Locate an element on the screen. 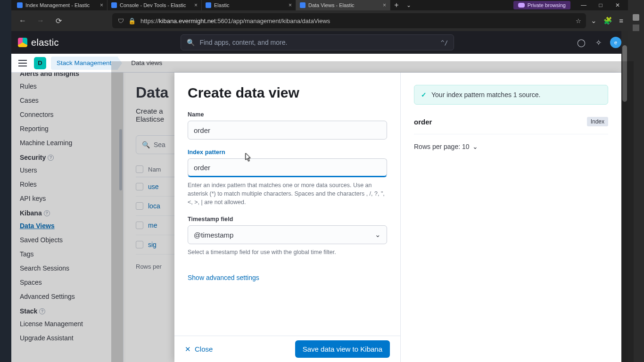 The height and width of the screenshot is (362, 644). nav-toggle-button is located at coordinates (23, 63).